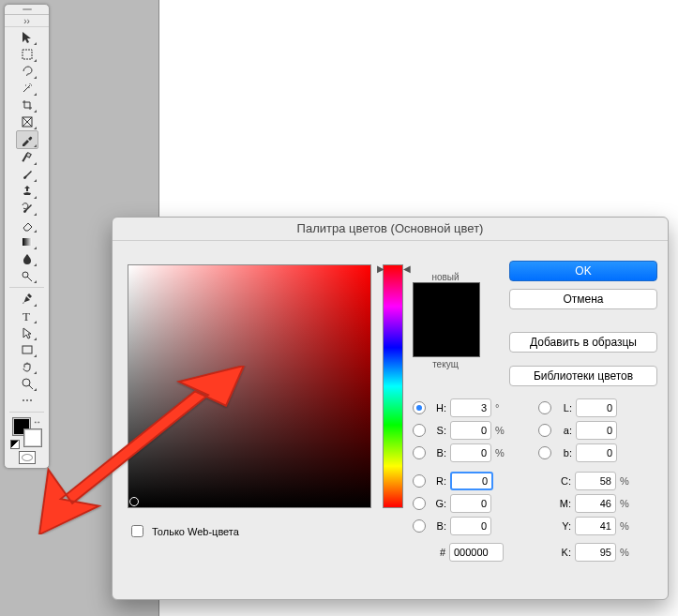 The image size is (678, 616). Describe the element at coordinates (26, 316) in the screenshot. I see `svg-text: T` at that location.